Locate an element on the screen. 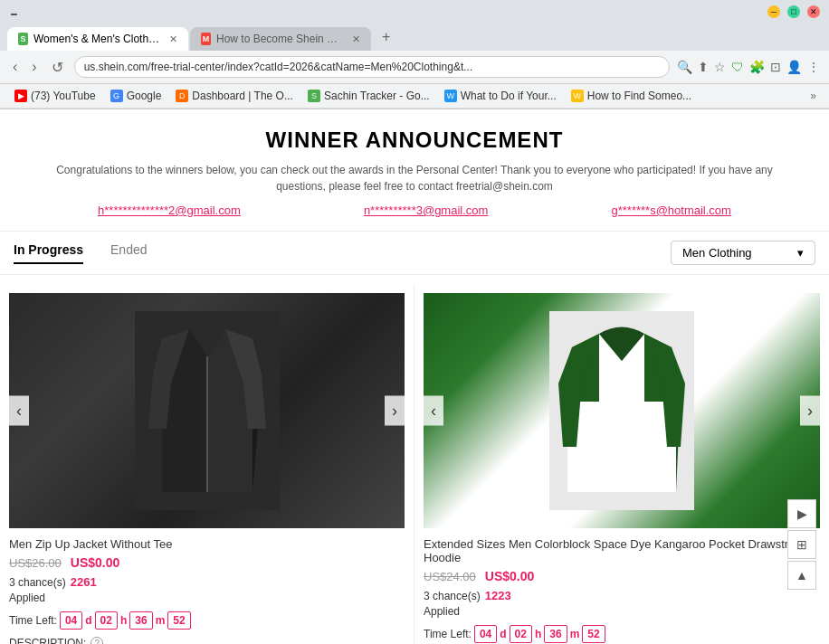  back-btn: ‹ is located at coordinates (14, 67).